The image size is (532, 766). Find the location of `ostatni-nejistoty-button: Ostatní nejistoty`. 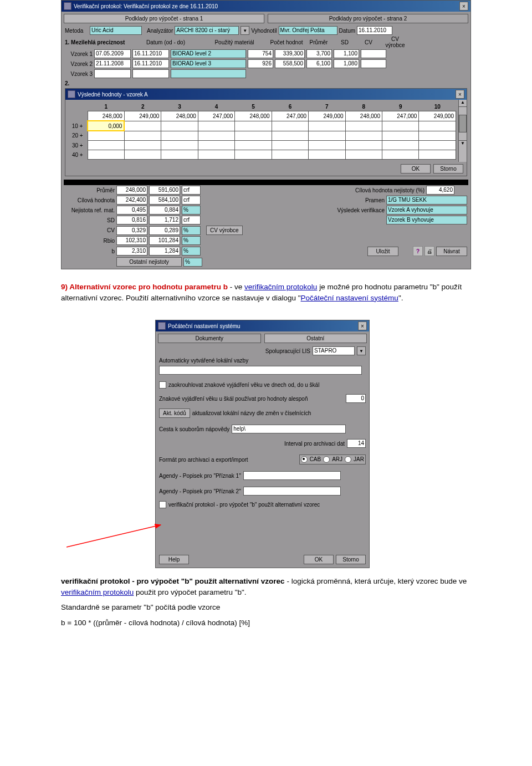

ostatni-nejistoty-button: Ostatní nejistoty is located at coordinates (149, 262).